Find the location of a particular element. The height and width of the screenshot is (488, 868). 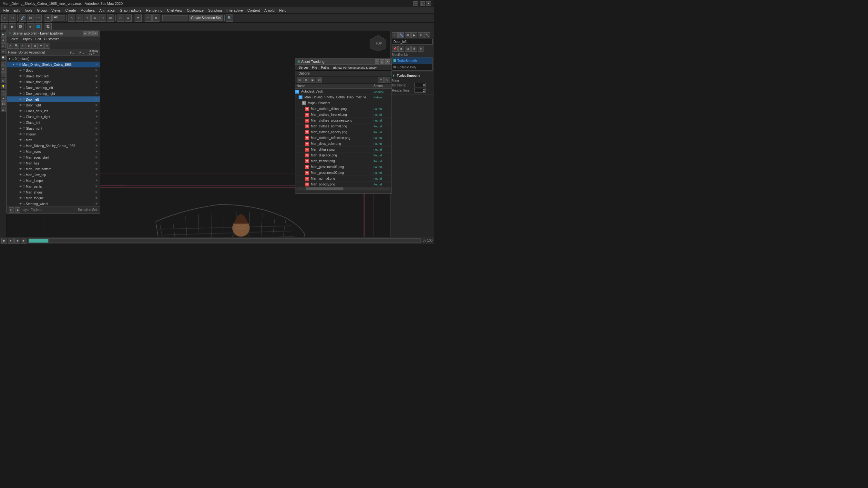

at-scrollbar is located at coordinates (343, 189).